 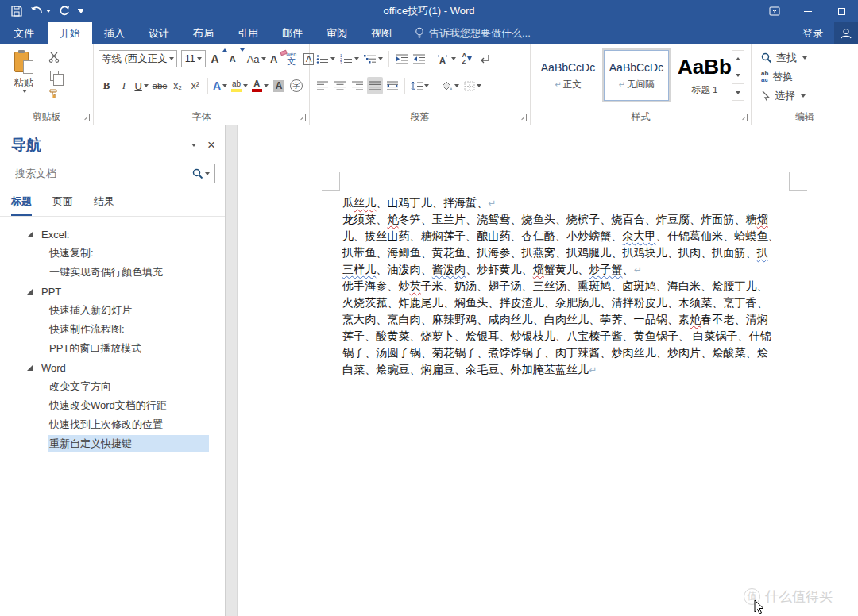 What do you see at coordinates (178, 86) in the screenshot?
I see `subscript-button: x₂` at bounding box center [178, 86].